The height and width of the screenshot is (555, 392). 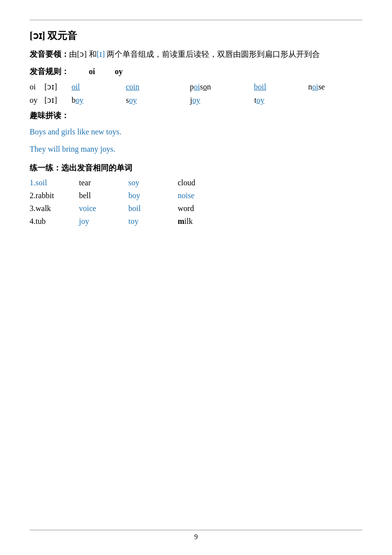 I want to click on oi-phonetic: [ɔɪ], so click(x=58, y=87).